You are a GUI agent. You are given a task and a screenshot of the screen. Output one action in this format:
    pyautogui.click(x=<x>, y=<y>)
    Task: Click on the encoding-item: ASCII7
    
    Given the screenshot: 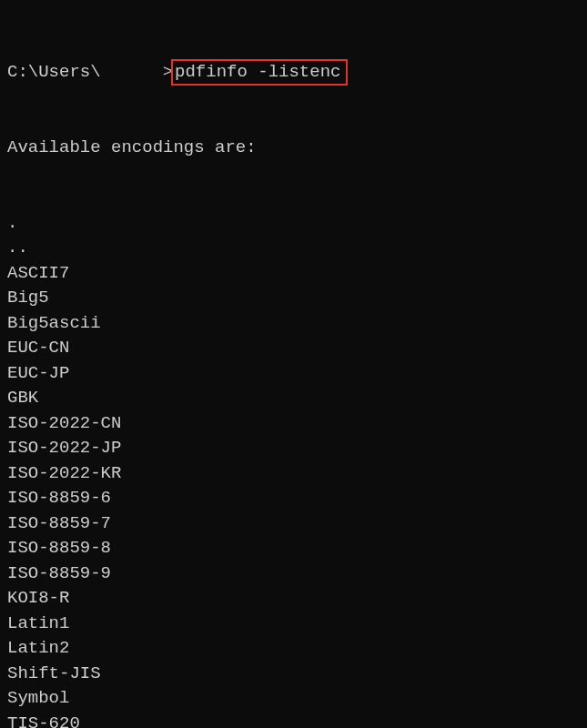 What is the action you would take?
    pyautogui.click(x=293, y=274)
    